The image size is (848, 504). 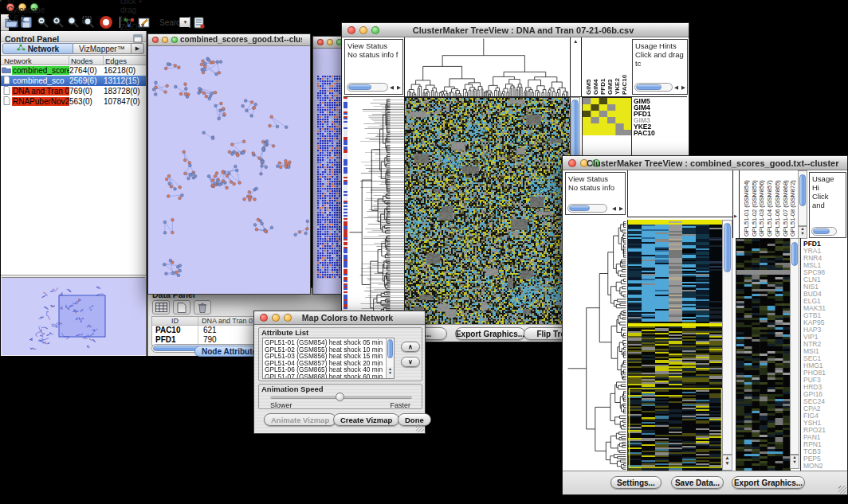 What do you see at coordinates (340, 318) in the screenshot?
I see `dialog-titlebar: Map Colors to Network` at bounding box center [340, 318].